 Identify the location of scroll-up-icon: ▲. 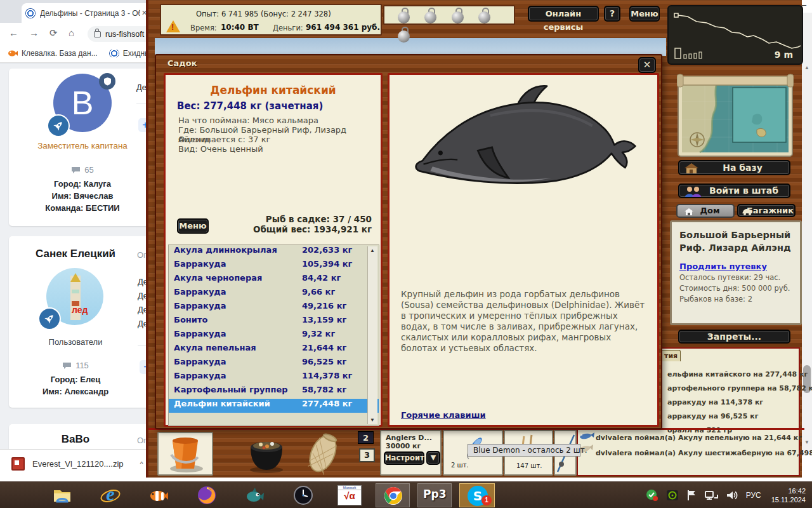
(807, 67).